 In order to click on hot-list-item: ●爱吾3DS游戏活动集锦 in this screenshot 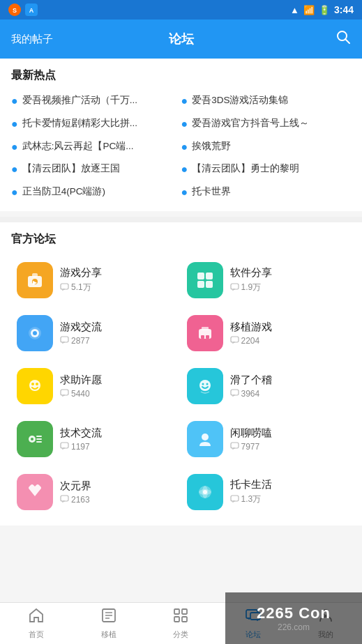, I will do `click(266, 102)`.